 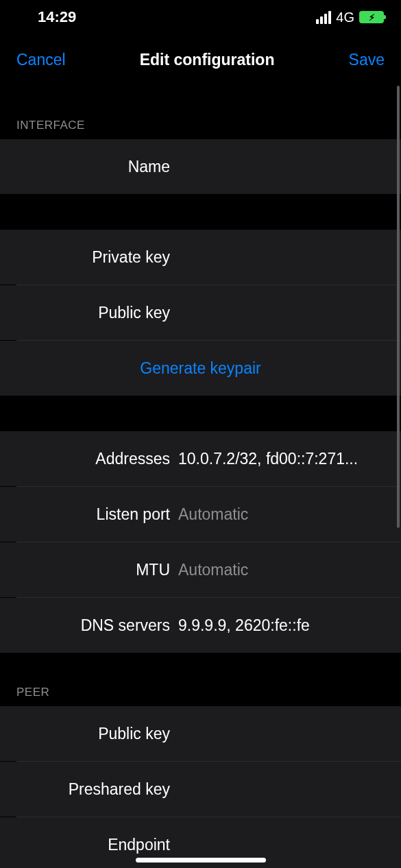 What do you see at coordinates (57, 17) in the screenshot?
I see `status-time: 14:29` at bounding box center [57, 17].